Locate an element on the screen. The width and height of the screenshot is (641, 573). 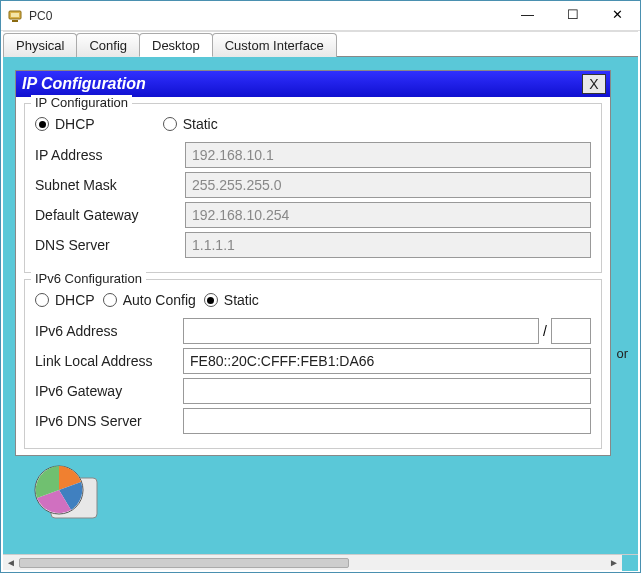
link-local-row: Link Local Address is located at coordinates (313, 361).